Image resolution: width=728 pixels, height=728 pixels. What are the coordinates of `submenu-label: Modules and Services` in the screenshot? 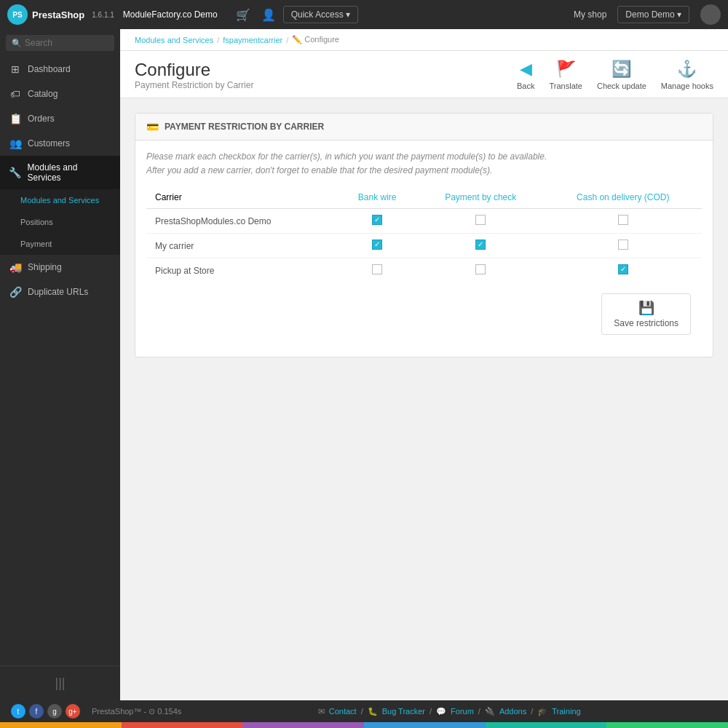 It's located at (60, 200).